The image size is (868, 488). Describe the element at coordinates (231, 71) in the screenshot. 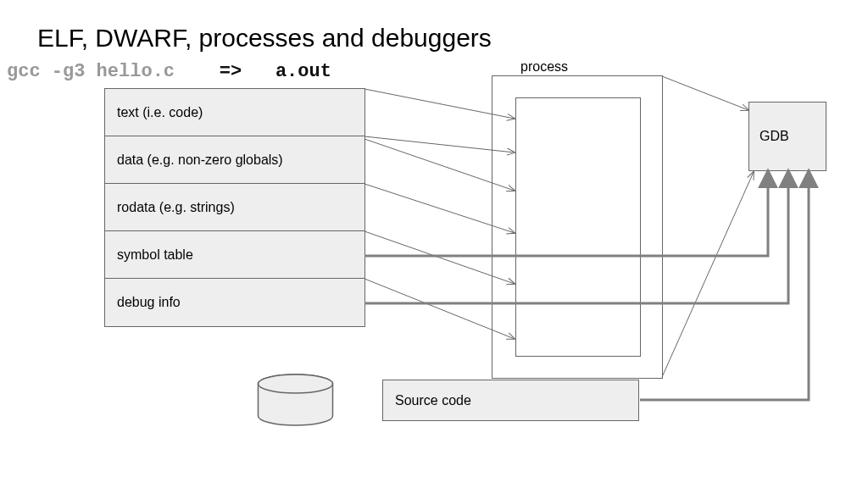

I see `cmd-arrow: =>` at that location.